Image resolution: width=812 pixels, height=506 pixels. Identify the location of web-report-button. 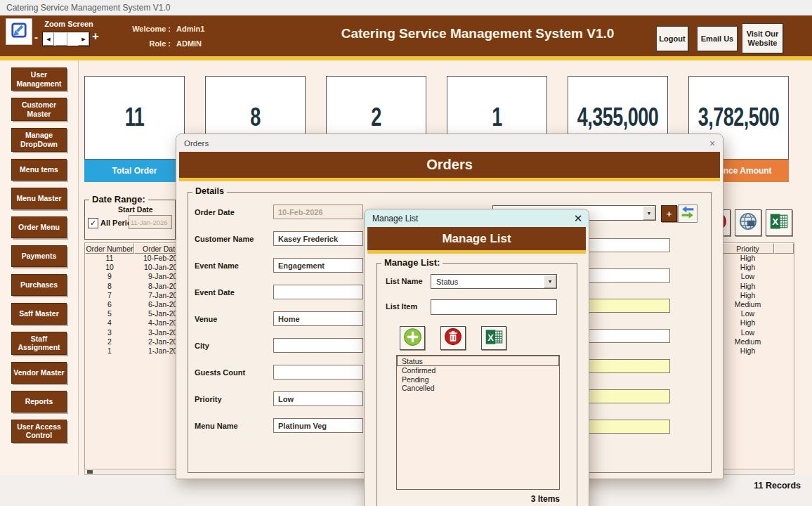
(748, 223).